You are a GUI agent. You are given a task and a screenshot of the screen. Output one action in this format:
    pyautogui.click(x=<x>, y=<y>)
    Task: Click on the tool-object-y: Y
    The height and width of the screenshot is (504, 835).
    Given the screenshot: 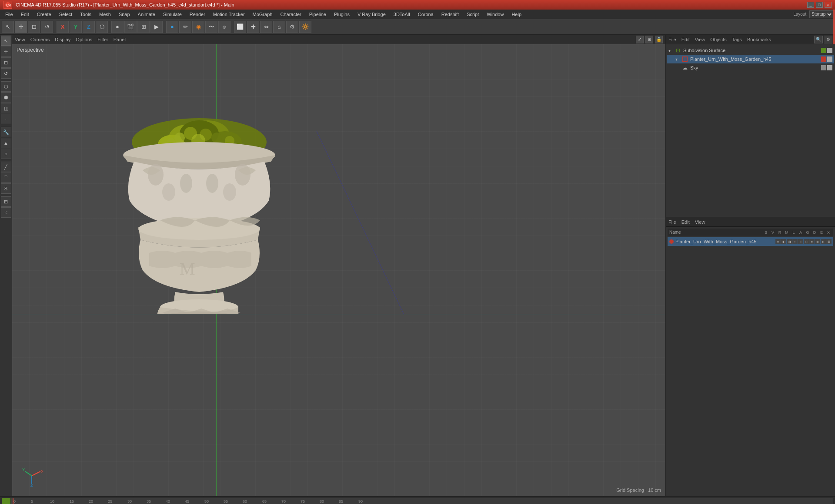 What is the action you would take?
    pyautogui.click(x=76, y=27)
    